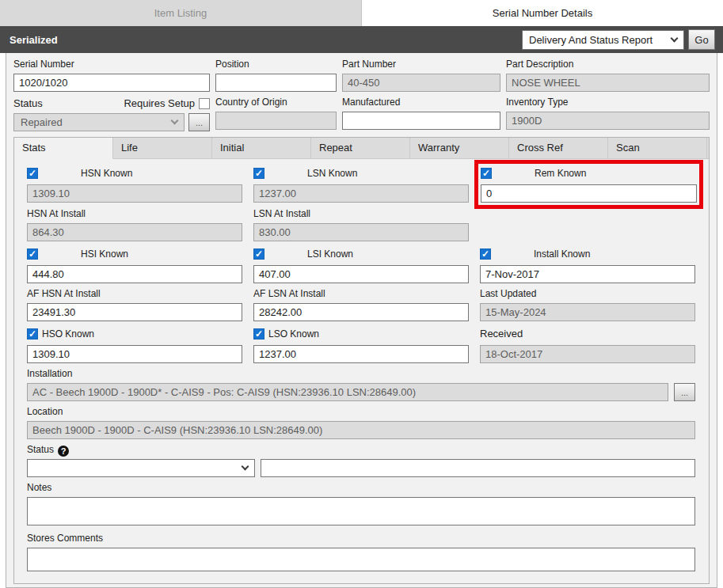 This screenshot has height=588, width=723. What do you see at coordinates (63, 149) in the screenshot?
I see `tab-stats: Stats` at bounding box center [63, 149].